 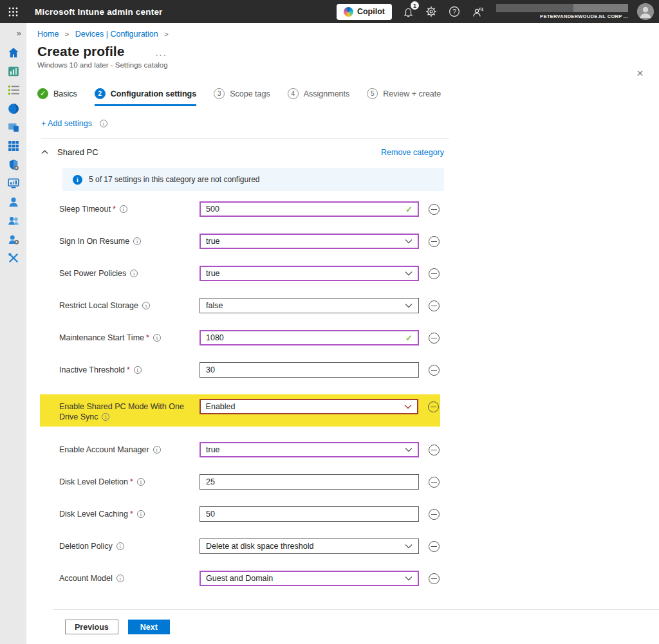 What do you see at coordinates (309, 482) in the screenshot?
I see `setting-control: 25` at bounding box center [309, 482].